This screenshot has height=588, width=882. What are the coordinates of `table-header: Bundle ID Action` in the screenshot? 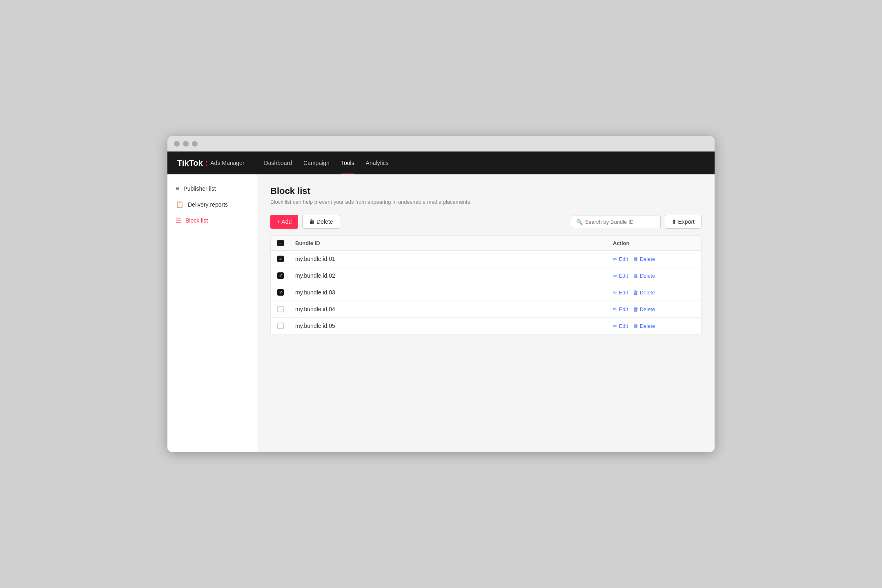 It's located at (486, 243).